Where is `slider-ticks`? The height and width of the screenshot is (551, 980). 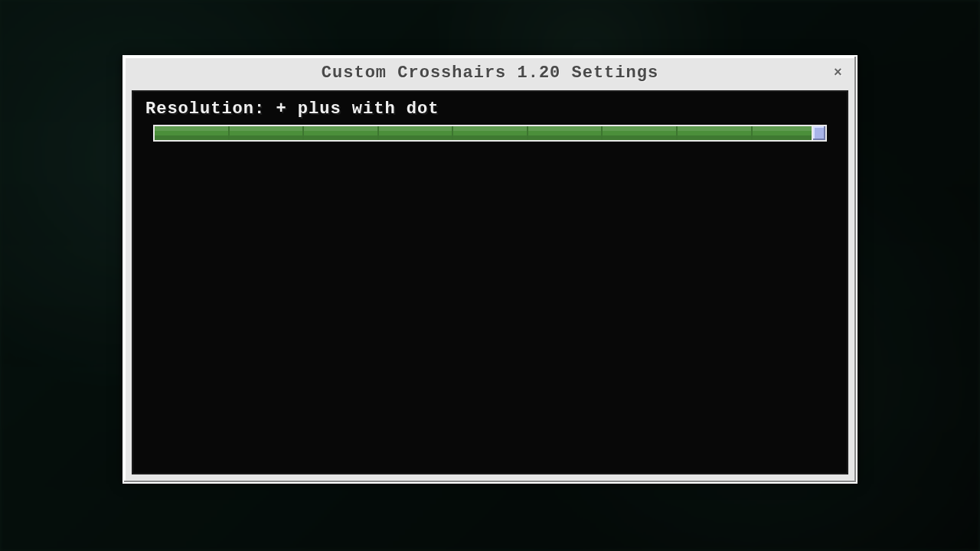 slider-ticks is located at coordinates (490, 133).